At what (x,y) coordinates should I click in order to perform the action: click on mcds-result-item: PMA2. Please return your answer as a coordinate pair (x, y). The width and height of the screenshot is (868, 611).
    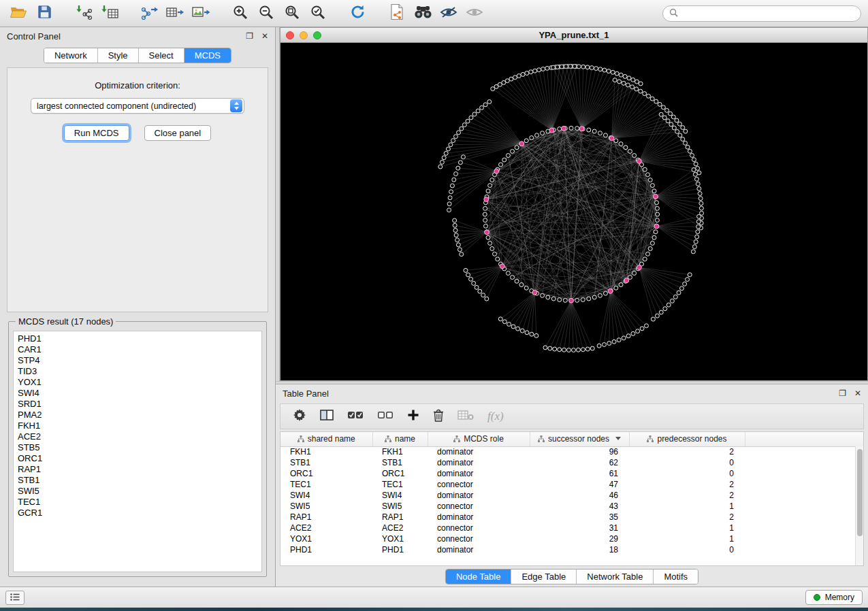
    Looking at the image, I should click on (138, 415).